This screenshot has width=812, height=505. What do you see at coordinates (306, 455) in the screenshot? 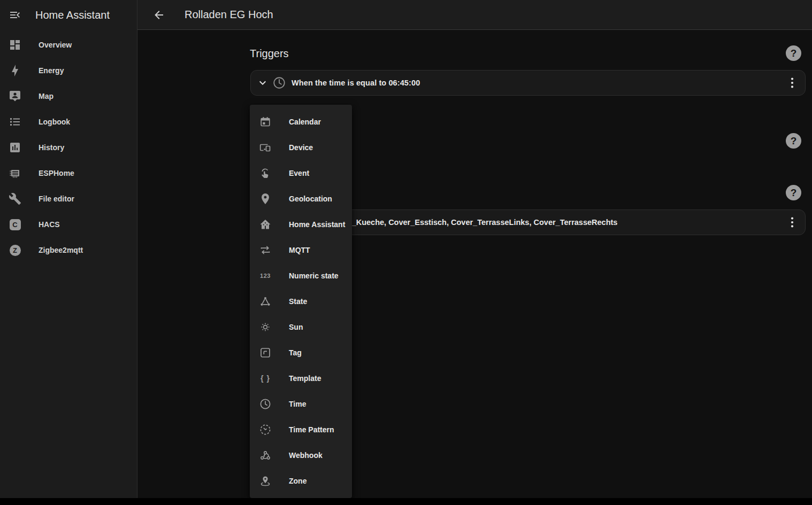
I see `menu-item-label: Webhook` at bounding box center [306, 455].